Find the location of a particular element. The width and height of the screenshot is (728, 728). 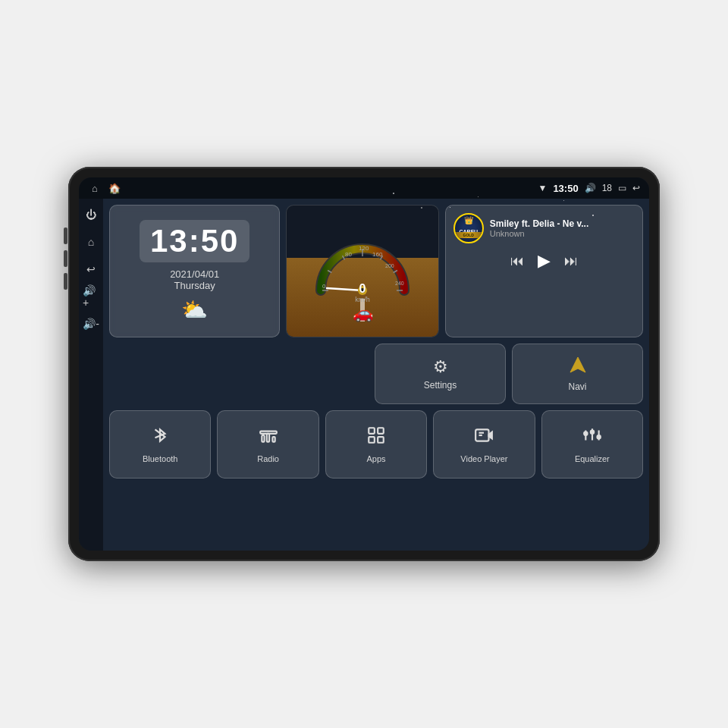

music-title: Smiley ft. Delia - Ne v... is located at coordinates (563, 224).